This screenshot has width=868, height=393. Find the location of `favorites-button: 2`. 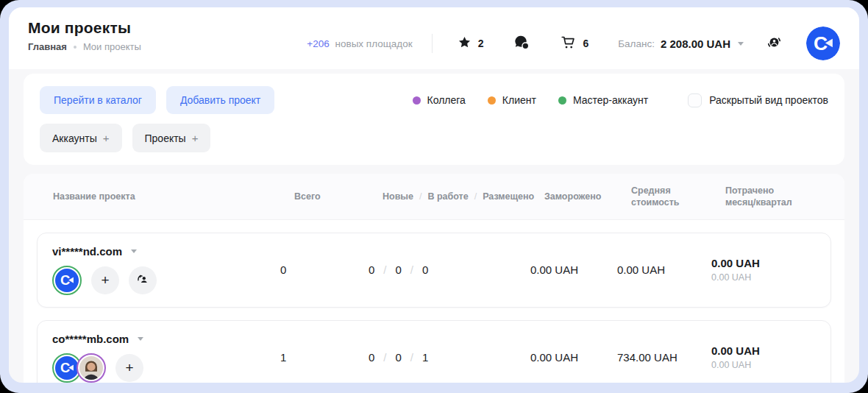

favorites-button: 2 is located at coordinates (471, 44).